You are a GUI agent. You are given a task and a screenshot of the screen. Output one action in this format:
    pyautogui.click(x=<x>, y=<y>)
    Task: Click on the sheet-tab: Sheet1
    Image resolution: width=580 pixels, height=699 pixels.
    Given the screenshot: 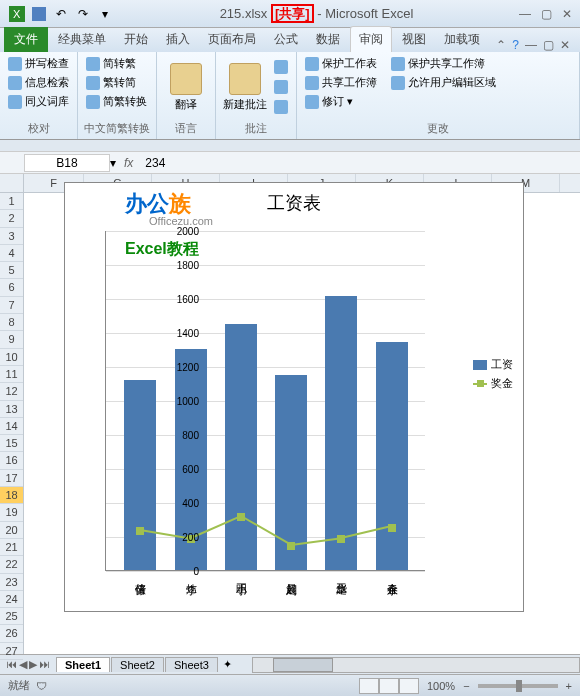 What is the action you would take?
    pyautogui.click(x=83, y=664)
    